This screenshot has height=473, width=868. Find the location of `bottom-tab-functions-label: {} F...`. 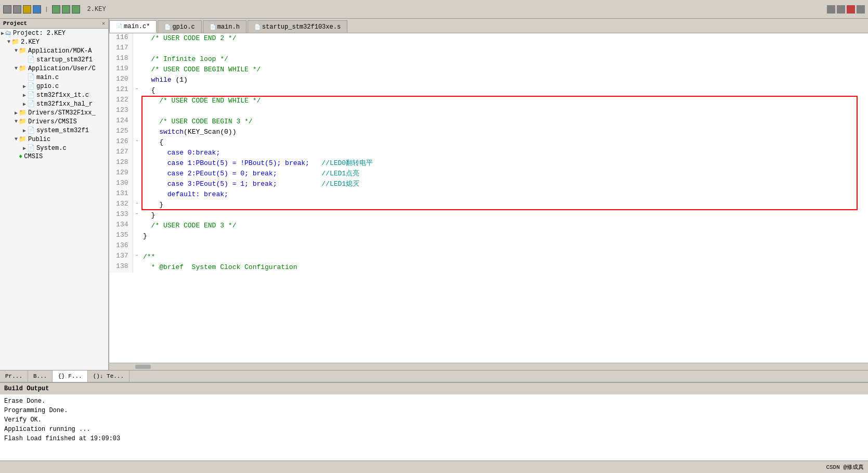

bottom-tab-functions-label: {} F... is located at coordinates (70, 376).